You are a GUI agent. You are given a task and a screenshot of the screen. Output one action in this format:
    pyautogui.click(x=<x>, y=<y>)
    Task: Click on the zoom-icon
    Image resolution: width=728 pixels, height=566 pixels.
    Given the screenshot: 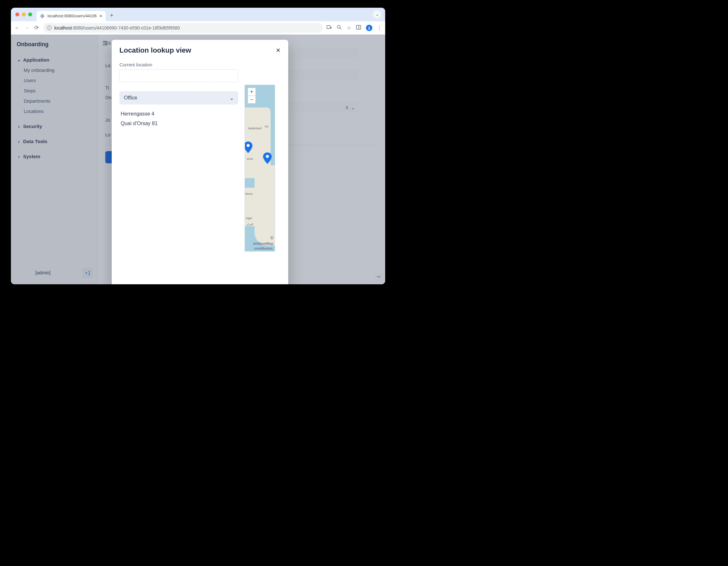 What is the action you would take?
    pyautogui.click(x=339, y=28)
    